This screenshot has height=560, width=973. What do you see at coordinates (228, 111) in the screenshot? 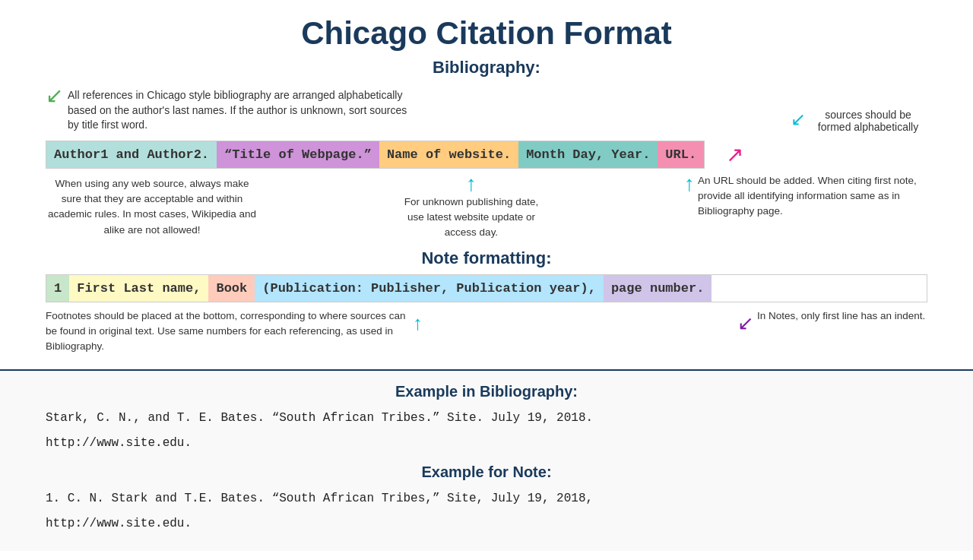
I see `alpha-annotation: ↙ All references in Chicago style biblio…` at bounding box center [228, 111].